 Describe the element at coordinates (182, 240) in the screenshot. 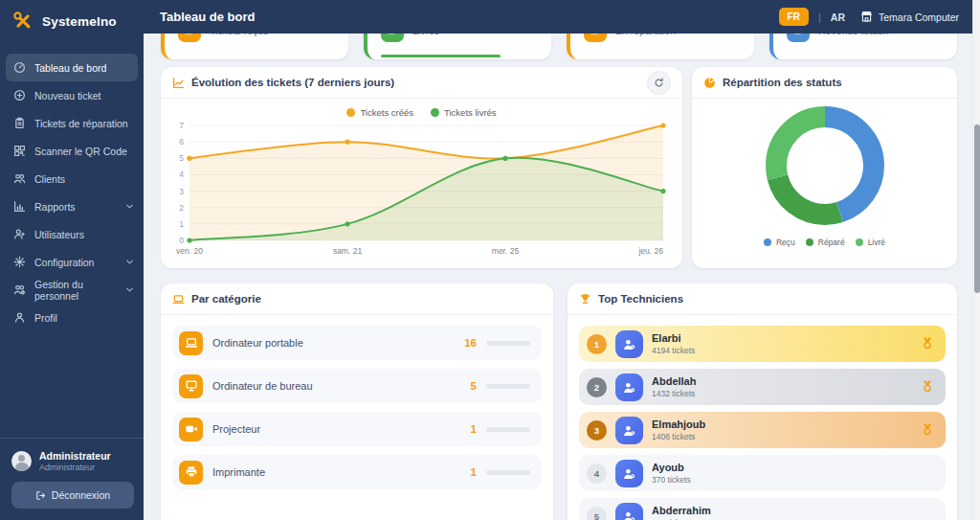

I see `svg-text: 0` at that location.